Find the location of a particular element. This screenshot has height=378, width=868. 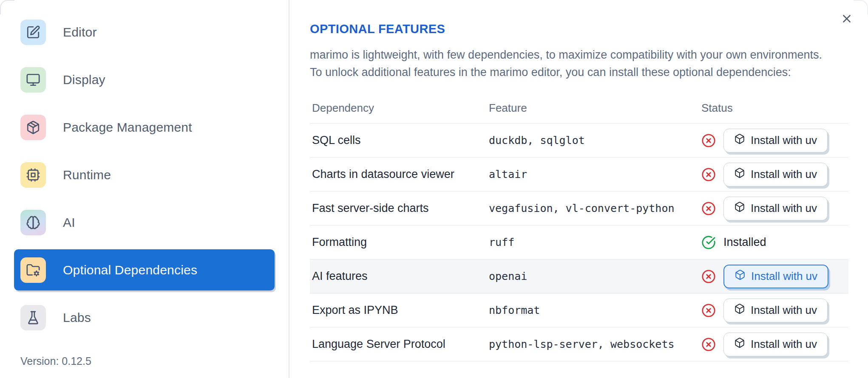

package-icon is located at coordinates (33, 127).